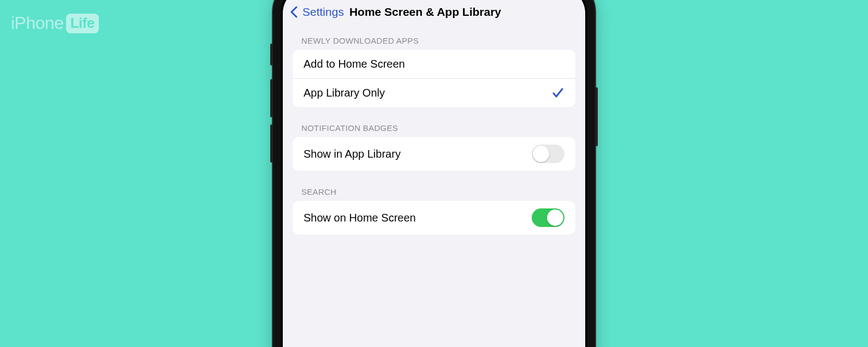 The width and height of the screenshot is (868, 347). What do you see at coordinates (294, 12) in the screenshot?
I see `back-chevron-icon` at bounding box center [294, 12].